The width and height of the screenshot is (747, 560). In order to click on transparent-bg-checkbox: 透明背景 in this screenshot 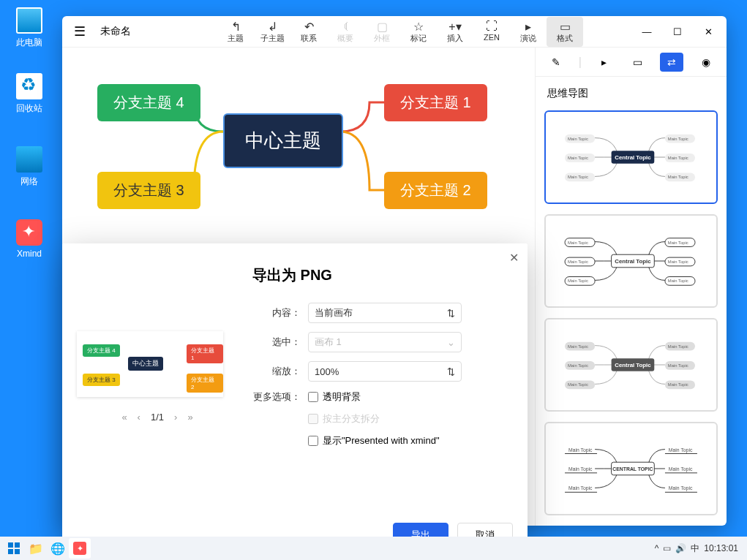, I will do `click(334, 397)`.